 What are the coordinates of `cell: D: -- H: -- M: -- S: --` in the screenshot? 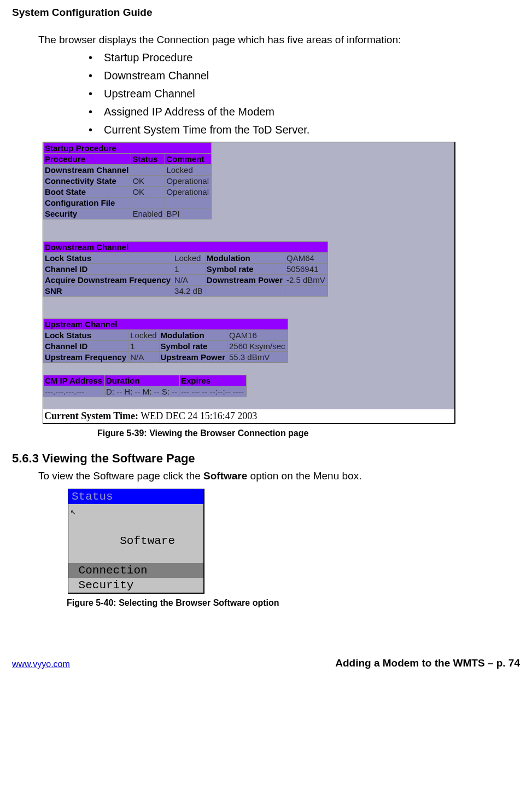 It's located at (142, 392).